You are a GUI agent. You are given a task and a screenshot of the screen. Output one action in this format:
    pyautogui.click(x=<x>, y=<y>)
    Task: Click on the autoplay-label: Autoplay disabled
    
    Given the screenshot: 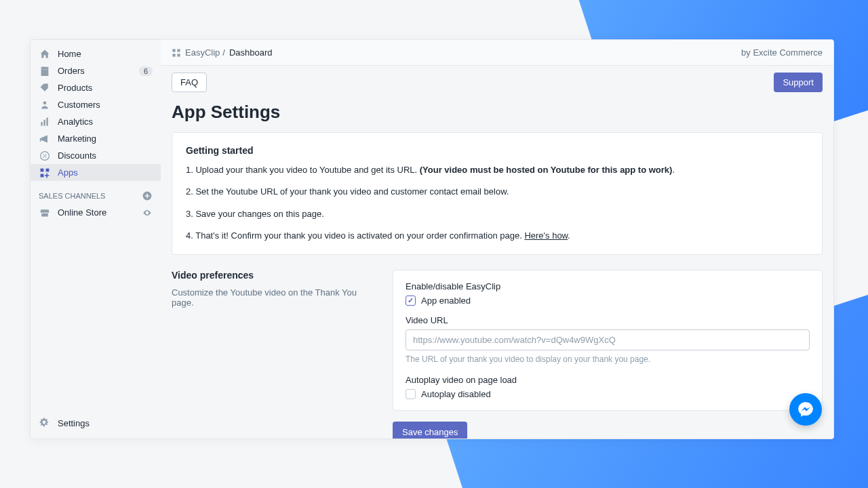 What is the action you would take?
    pyautogui.click(x=456, y=394)
    